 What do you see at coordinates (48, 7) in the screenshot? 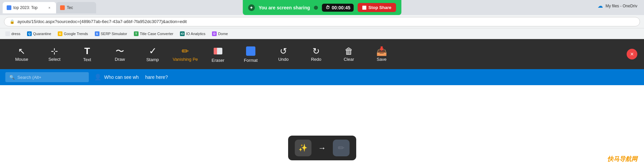
I see `tab-strip: top 2023: Top × Tec` at bounding box center [48, 7].